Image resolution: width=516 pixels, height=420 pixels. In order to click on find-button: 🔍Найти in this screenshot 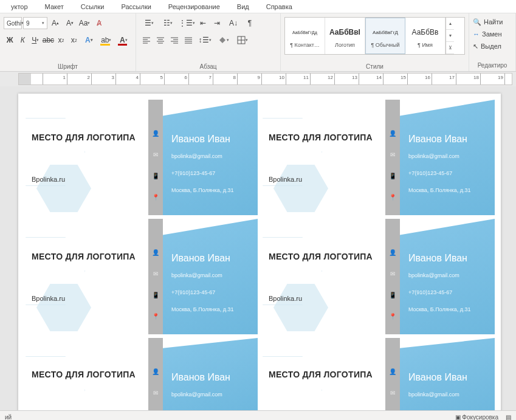, I will do `click(492, 22)`.